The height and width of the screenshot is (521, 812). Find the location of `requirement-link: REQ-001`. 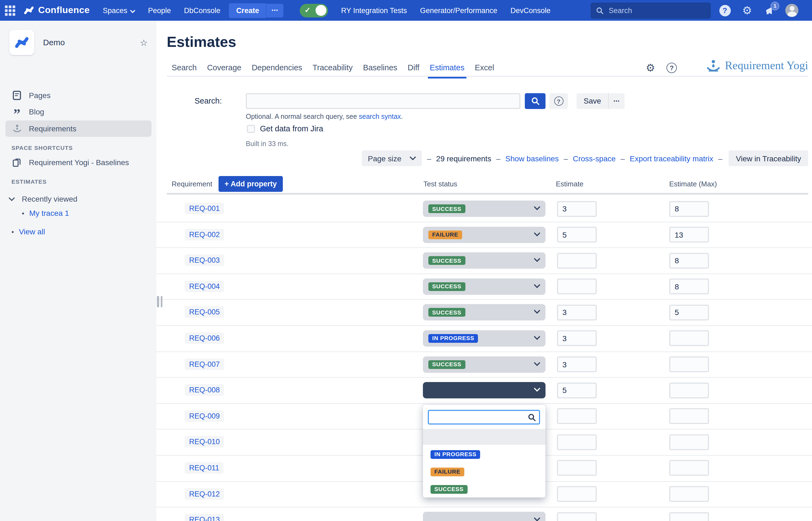

requirement-link: REQ-001 is located at coordinates (204, 208).